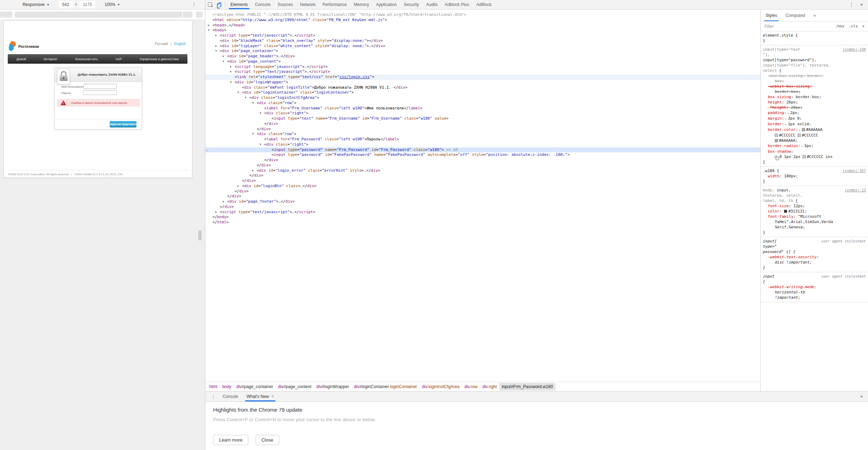 The width and height of the screenshot is (868, 450). I want to click on breadcrumb-item: body, so click(227, 387).